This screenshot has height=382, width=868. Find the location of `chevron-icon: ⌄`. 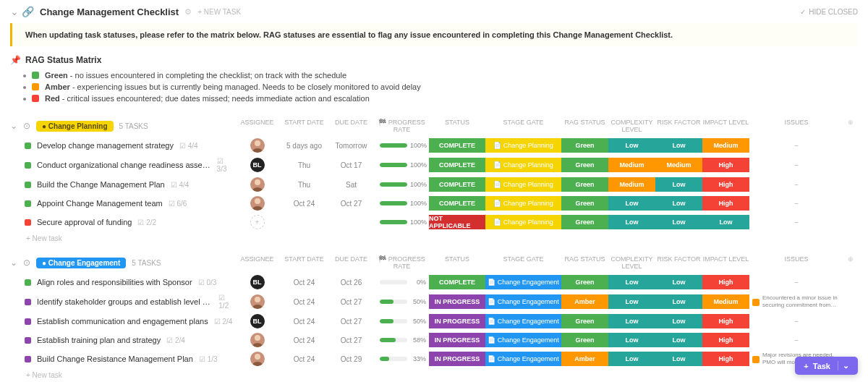

chevron-icon: ⌄ is located at coordinates (14, 12).